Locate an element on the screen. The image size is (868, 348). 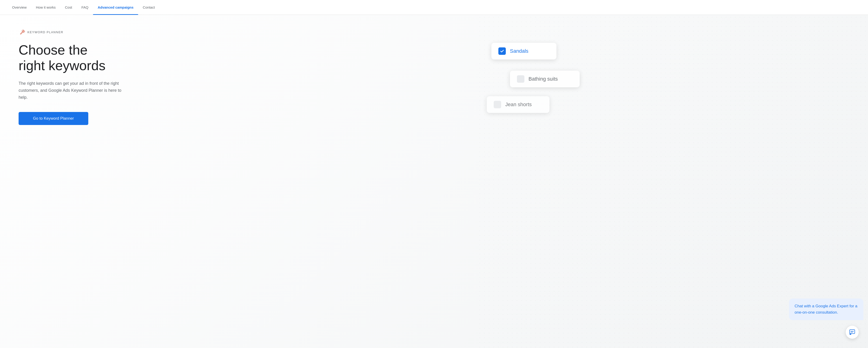
section-label-text: KEYWORD PLANNER is located at coordinates (45, 32).